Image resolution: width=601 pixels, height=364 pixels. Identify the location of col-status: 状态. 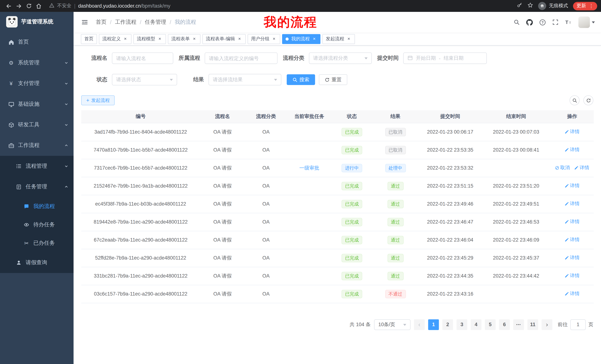
(352, 116).